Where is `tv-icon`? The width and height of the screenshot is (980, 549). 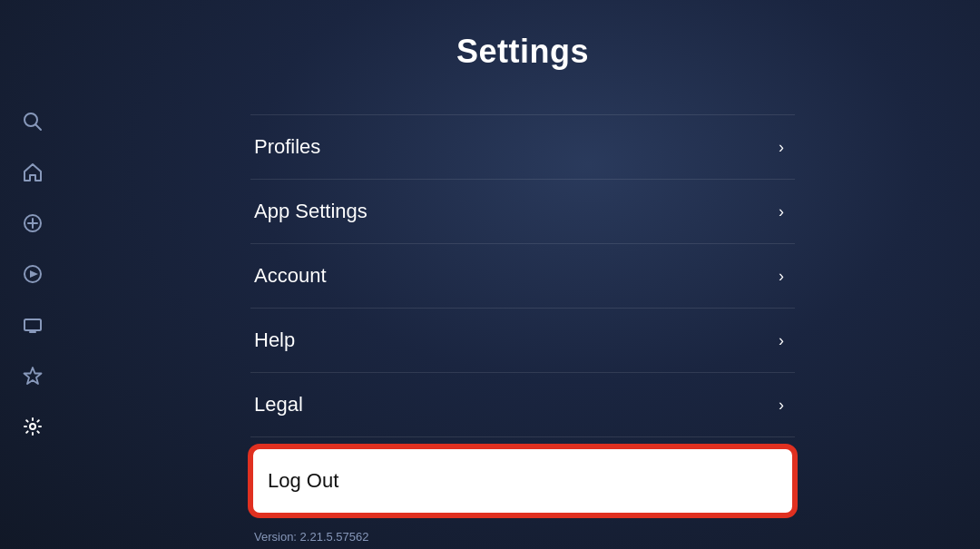
tv-icon is located at coordinates (33, 325).